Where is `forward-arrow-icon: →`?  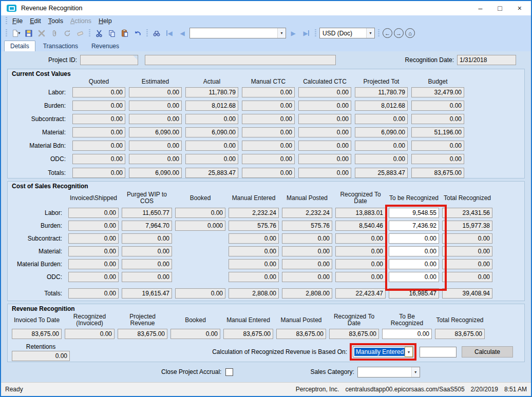 forward-arrow-icon: → is located at coordinates (398, 33).